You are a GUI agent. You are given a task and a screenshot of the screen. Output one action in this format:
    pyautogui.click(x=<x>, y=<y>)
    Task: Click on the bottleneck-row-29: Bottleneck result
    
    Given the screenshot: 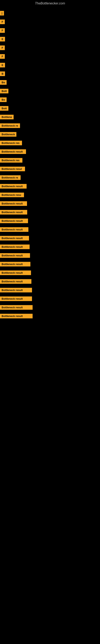 What is the action you would take?
    pyautogui.click(x=50, y=256)
    